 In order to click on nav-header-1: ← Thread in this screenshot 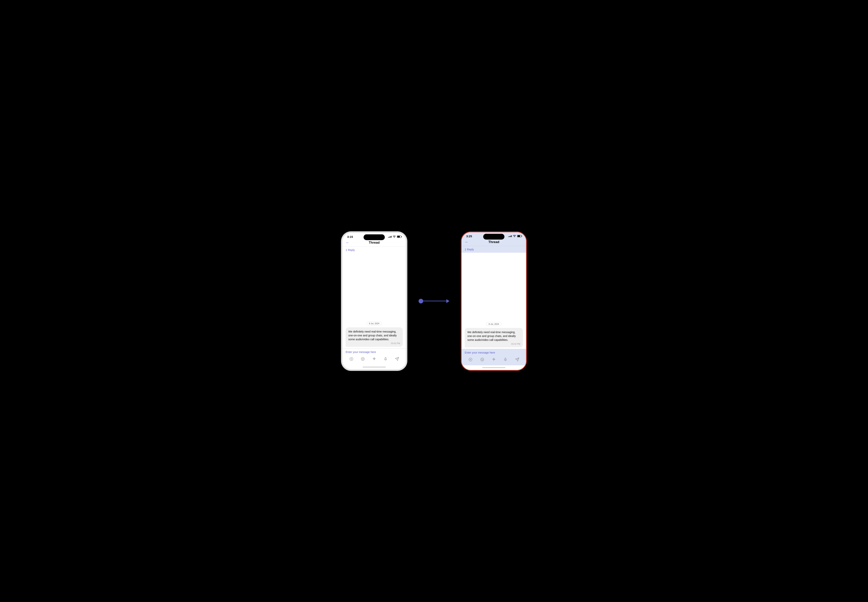, I will do `click(374, 243)`.